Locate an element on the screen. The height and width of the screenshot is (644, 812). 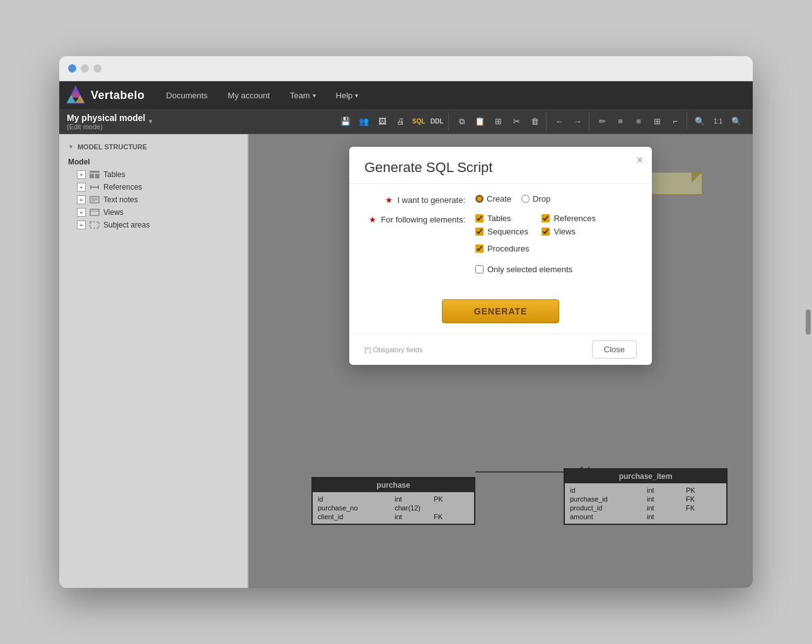
save-button: 💾 is located at coordinates (345, 122).